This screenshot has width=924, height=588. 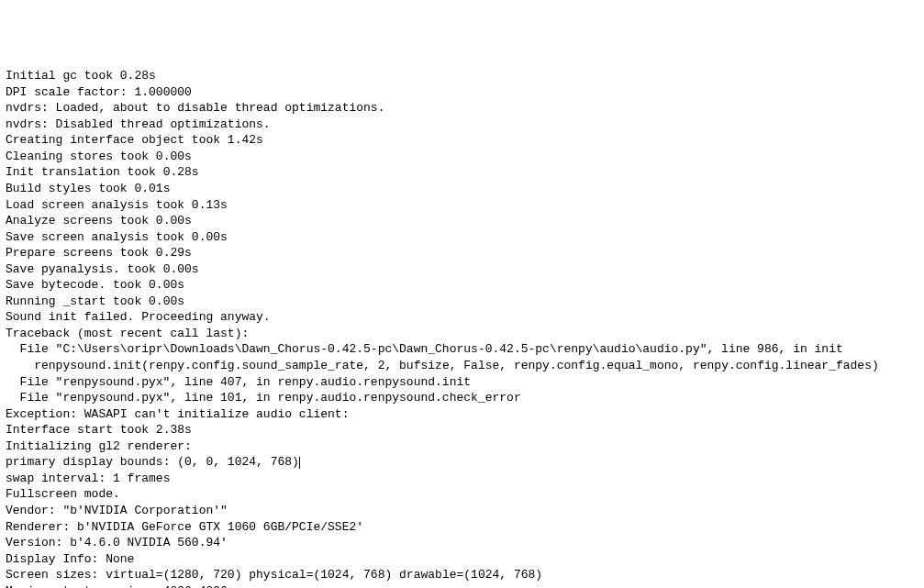 I want to click on log-line: Save bytecode. took 0.00s, so click(x=462, y=285).